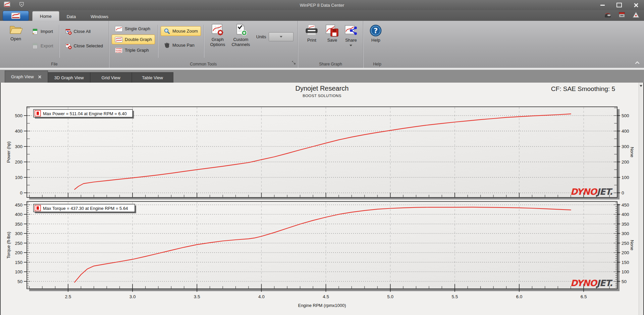 The image size is (644, 315). I want to click on tab-graph-view-label: Graph View, so click(22, 77).